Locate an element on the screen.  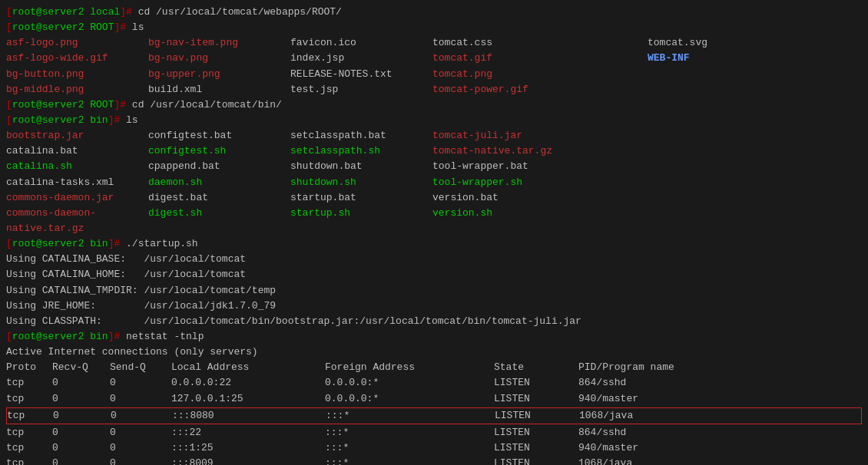
file-commons-daemon-native: commons-daemon-native.tar.gz is located at coordinates (77, 221).